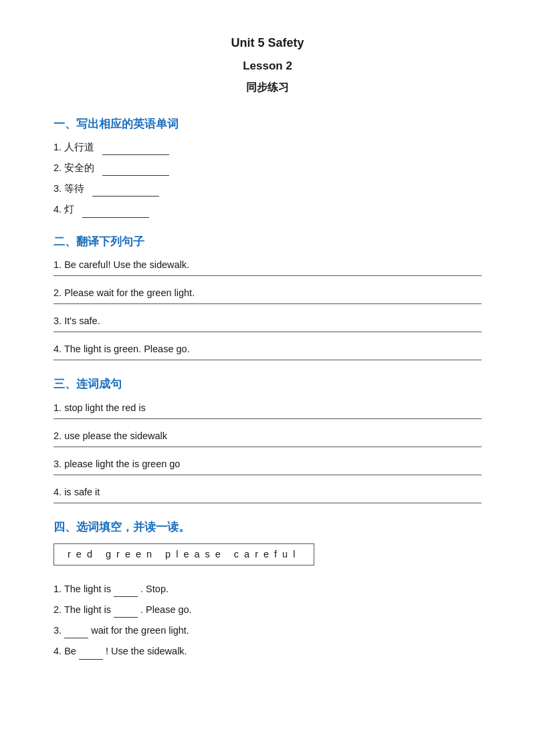 Image resolution: width=535 pixels, height=756 pixels. Describe the element at coordinates (268, 293) in the screenshot. I see `translation-item-2: 2. Please wait for the green light.` at that location.